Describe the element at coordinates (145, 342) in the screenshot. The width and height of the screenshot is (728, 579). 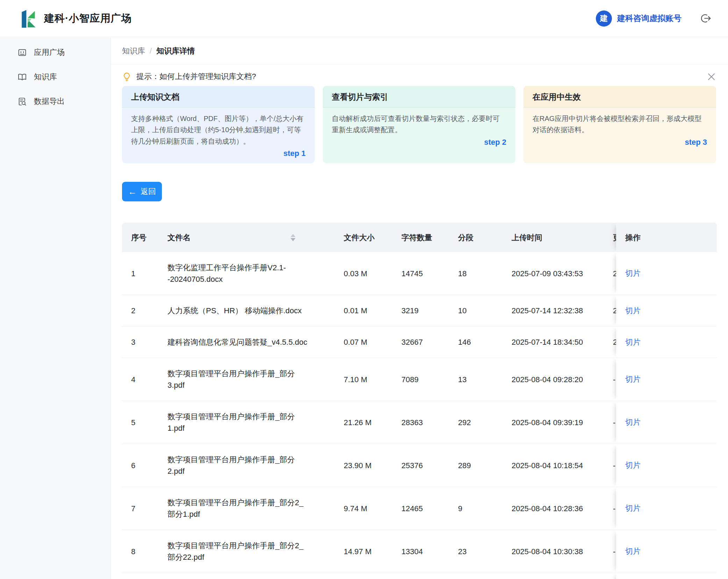
I see `cell-index: 3` at that location.